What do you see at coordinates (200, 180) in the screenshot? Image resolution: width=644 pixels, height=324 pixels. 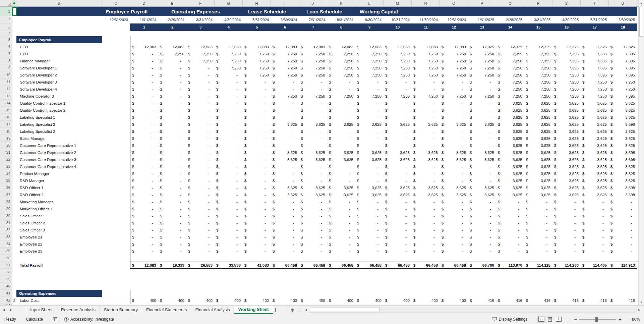 I see `cell-F25: $-` at bounding box center [200, 180].